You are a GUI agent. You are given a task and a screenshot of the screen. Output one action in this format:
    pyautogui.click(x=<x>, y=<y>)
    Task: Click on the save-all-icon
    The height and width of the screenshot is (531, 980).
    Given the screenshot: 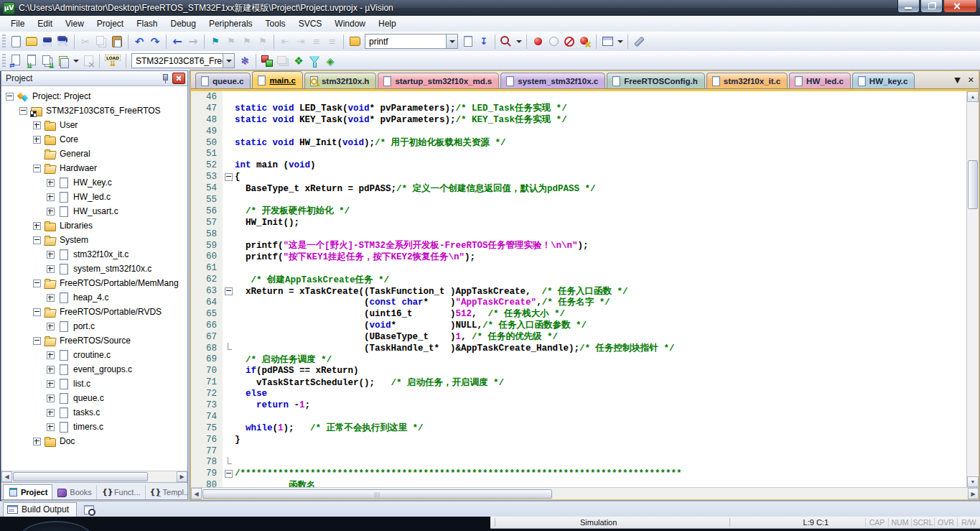 What is the action you would take?
    pyautogui.click(x=63, y=42)
    